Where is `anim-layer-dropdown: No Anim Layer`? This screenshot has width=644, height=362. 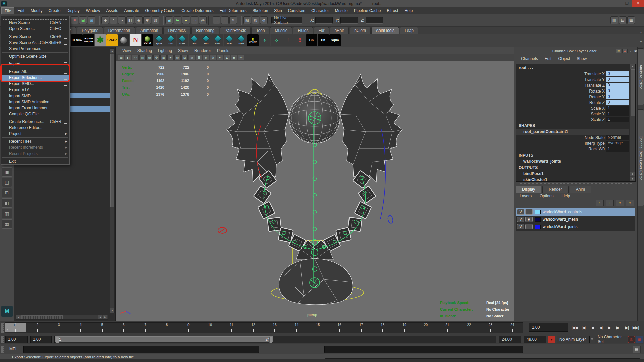
anim-layer-dropdown: No Anim Layer is located at coordinates (573, 339).